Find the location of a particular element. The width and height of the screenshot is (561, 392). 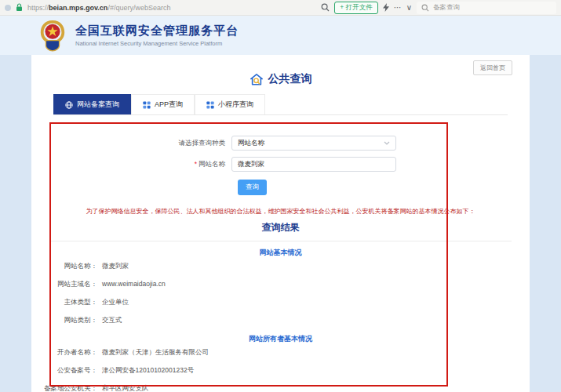

url-path: /#/query/webSearch is located at coordinates (139, 8).